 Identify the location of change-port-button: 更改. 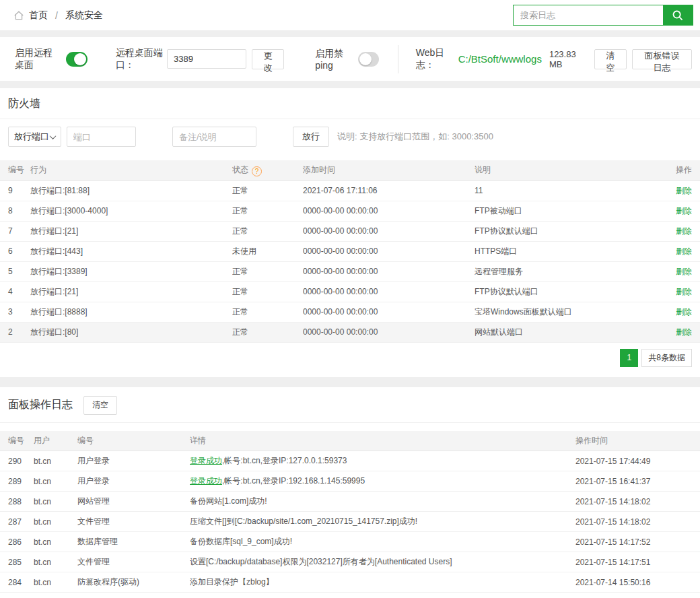
(268, 59).